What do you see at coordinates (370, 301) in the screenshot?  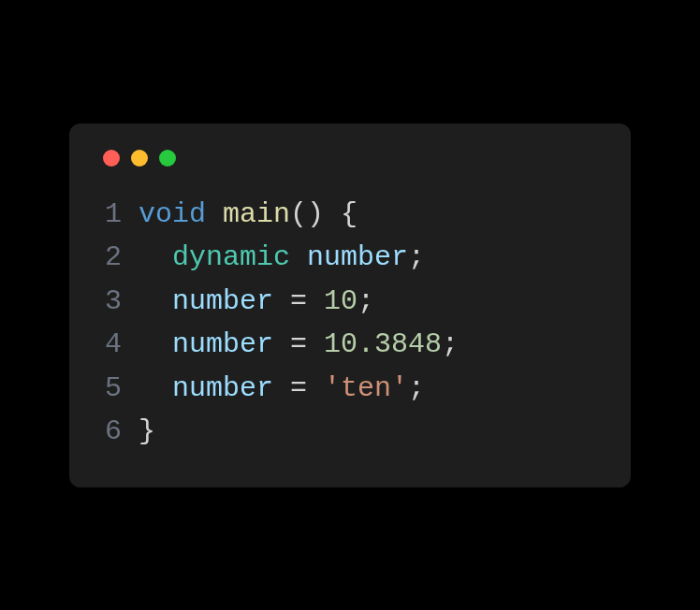 I see `line-content: number = 10;` at bounding box center [370, 301].